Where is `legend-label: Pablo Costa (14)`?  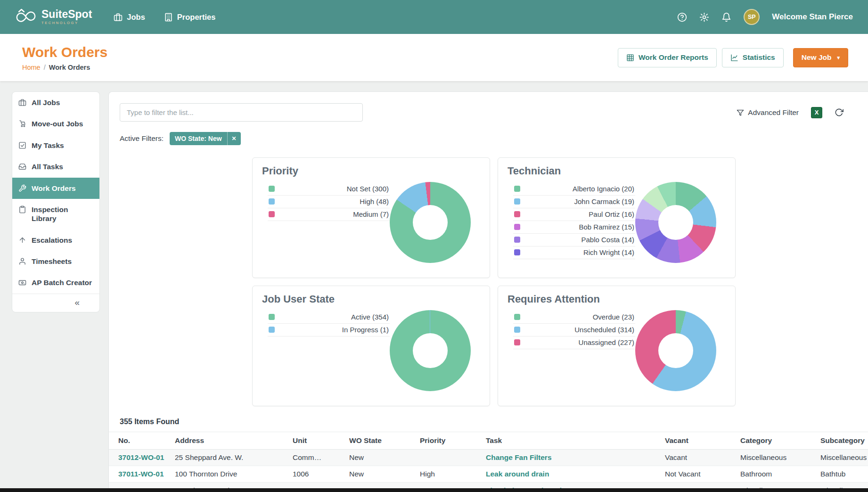
legend-label: Pablo Costa (14) is located at coordinates (608, 239).